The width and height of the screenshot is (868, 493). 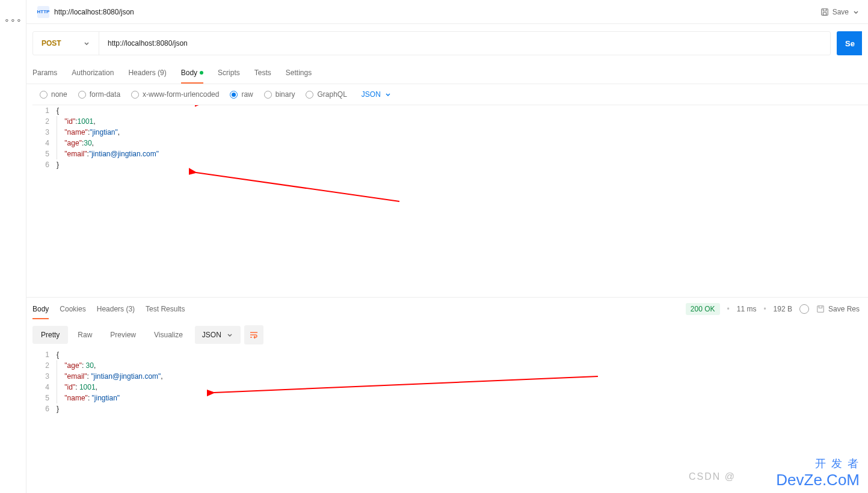 What do you see at coordinates (818, 464) in the screenshot?
I see `watermark-line1: 开 发 者` at bounding box center [818, 464].